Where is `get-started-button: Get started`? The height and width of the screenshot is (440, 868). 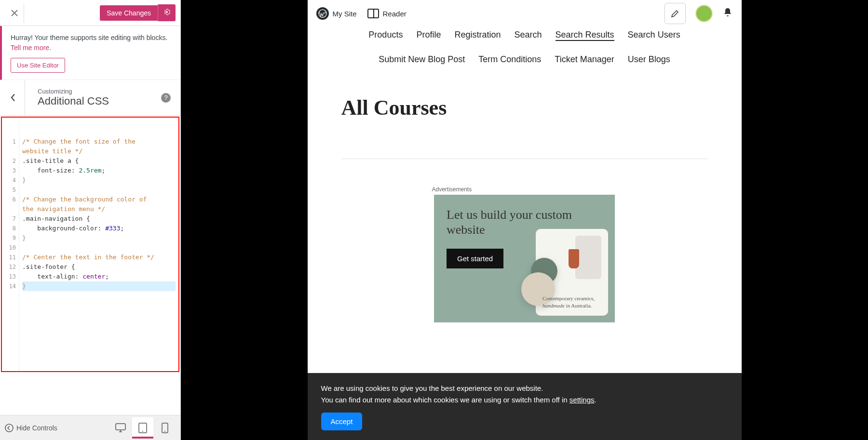 get-started-button: Get started is located at coordinates (475, 258).